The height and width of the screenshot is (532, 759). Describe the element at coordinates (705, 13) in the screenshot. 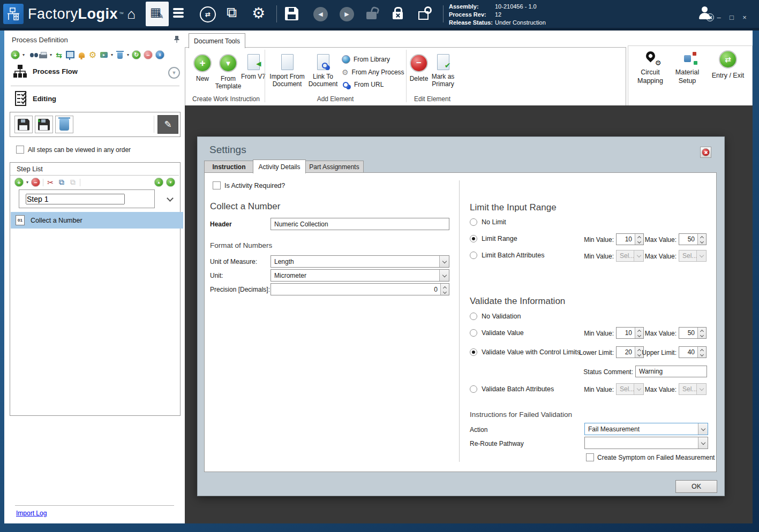

I see `user-button` at that location.